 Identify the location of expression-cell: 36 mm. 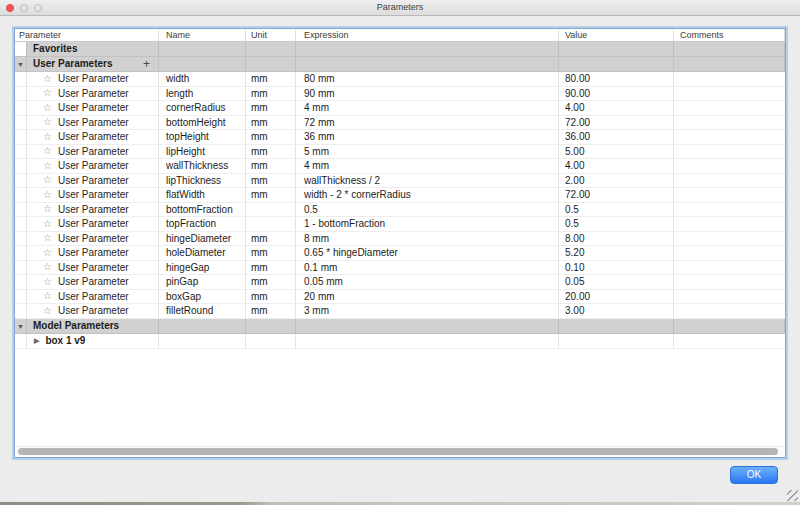
(428, 137).